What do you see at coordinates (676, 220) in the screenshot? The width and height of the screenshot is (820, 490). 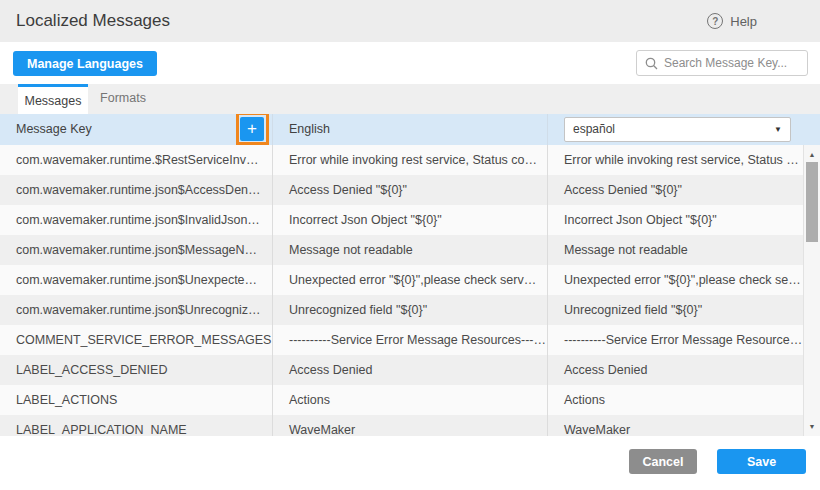 I see `cell-espanol: Incorrect Json Object "${0}"` at bounding box center [676, 220].